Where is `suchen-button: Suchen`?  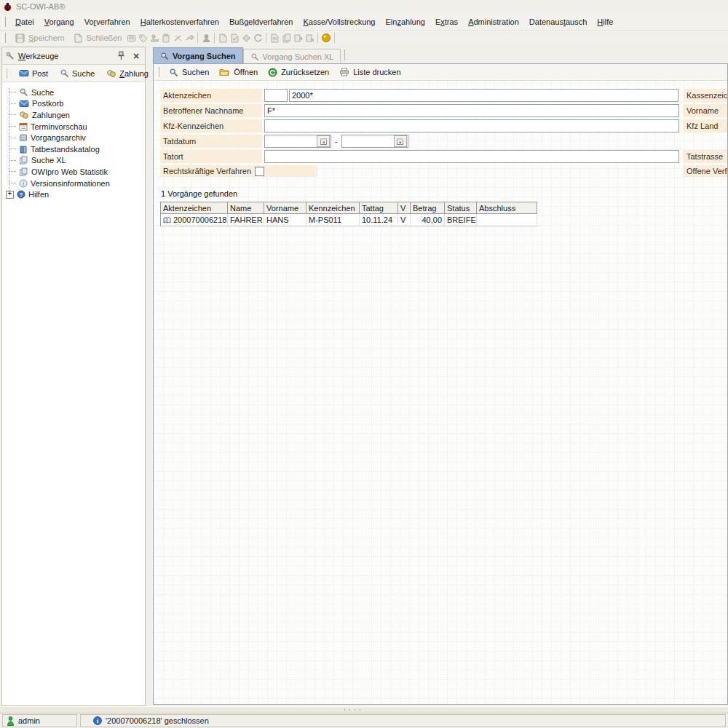
suchen-button: Suchen is located at coordinates (189, 72).